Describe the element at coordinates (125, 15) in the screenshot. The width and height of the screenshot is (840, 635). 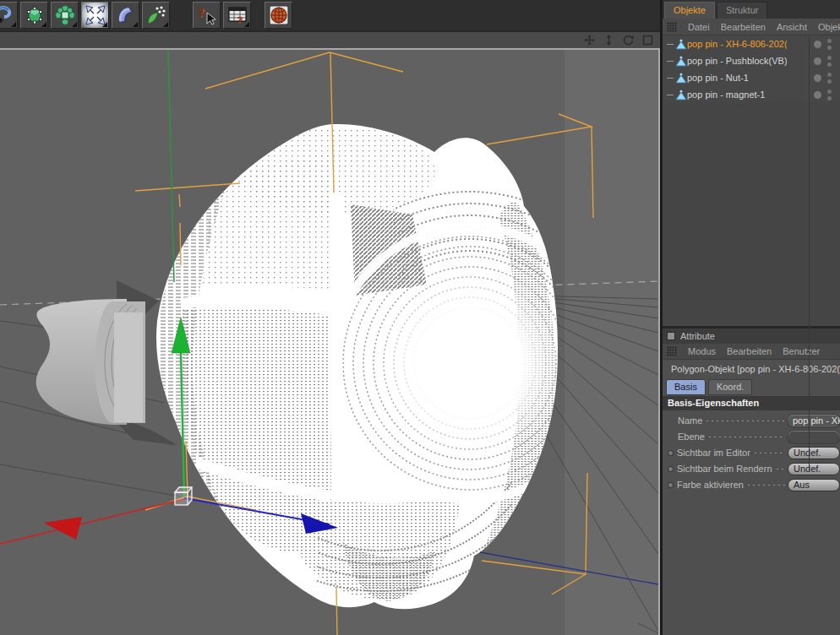
I see `points-mode-button` at that location.